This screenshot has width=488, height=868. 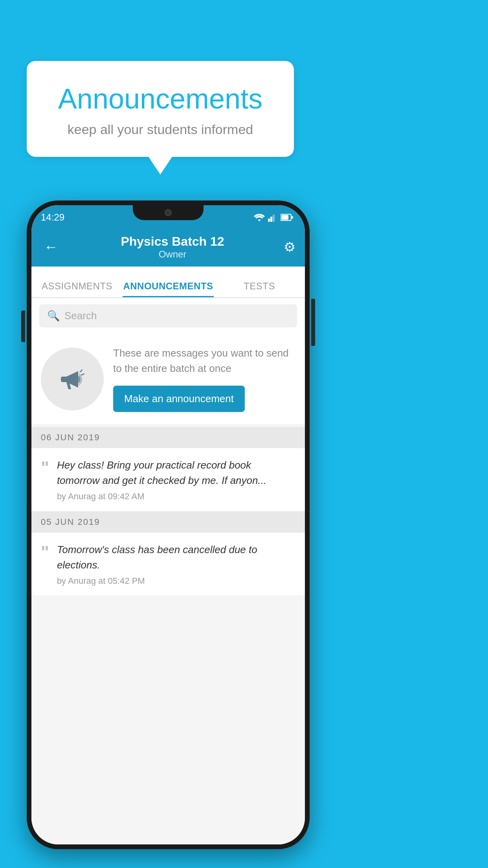 What do you see at coordinates (168, 522) in the screenshot?
I see `date-divider-2: 05 JUN 2019` at bounding box center [168, 522].